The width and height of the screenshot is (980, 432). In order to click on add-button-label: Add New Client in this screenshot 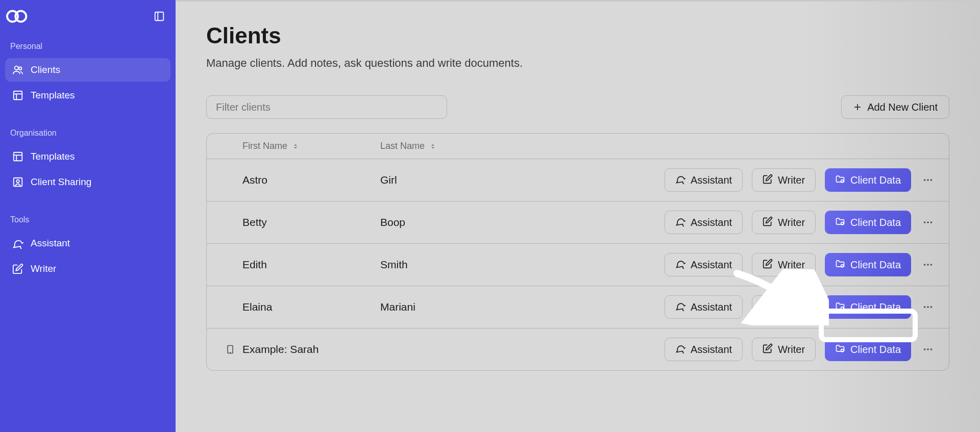, I will do `click(902, 107)`.